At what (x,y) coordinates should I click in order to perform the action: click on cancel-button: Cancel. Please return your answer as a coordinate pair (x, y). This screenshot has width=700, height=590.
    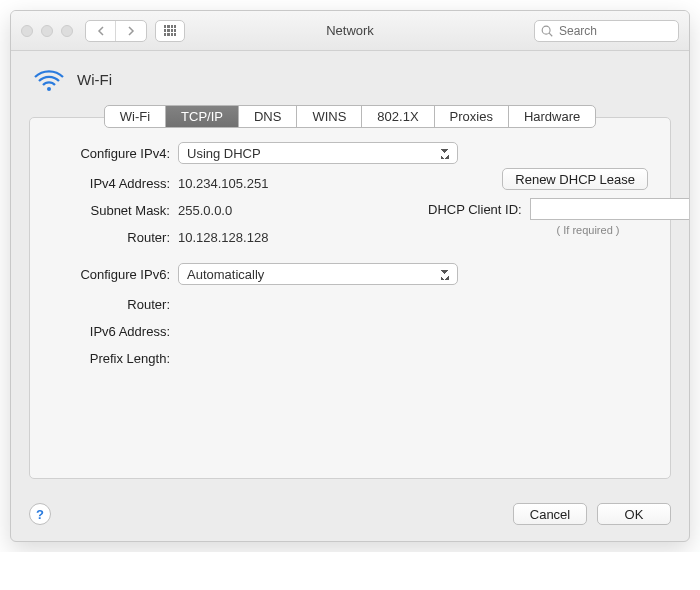
    Looking at the image, I should click on (550, 514).